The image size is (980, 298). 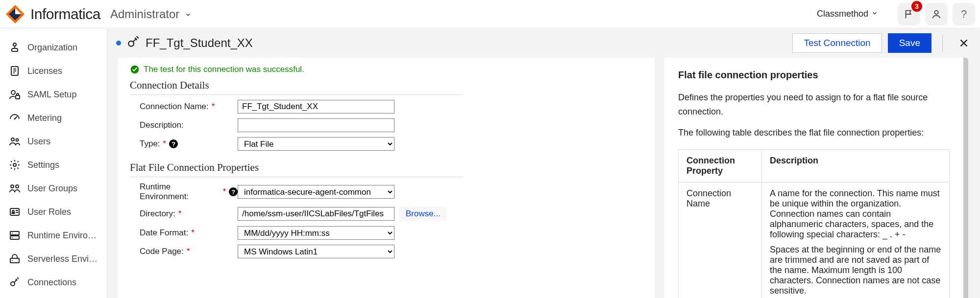 What do you see at coordinates (837, 43) in the screenshot?
I see `test-connection-button: Test Connection` at bounding box center [837, 43].